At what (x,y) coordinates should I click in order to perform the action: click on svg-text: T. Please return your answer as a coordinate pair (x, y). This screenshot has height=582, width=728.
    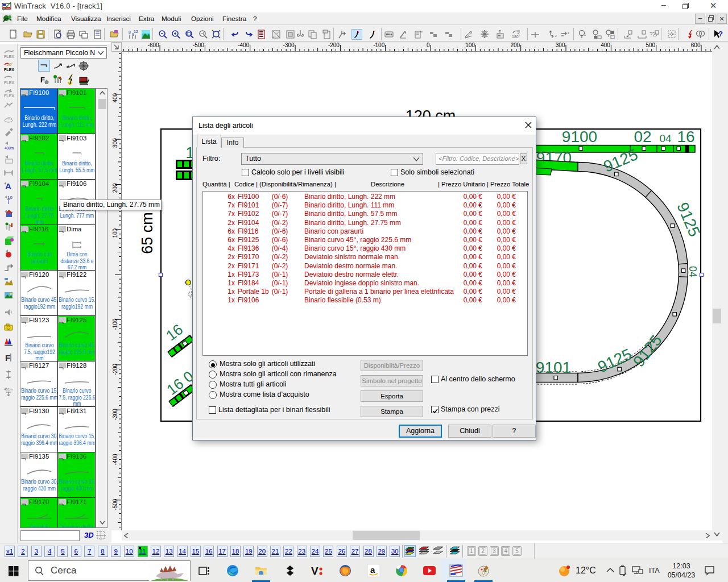
    Looking at the image, I should click on (9, 202).